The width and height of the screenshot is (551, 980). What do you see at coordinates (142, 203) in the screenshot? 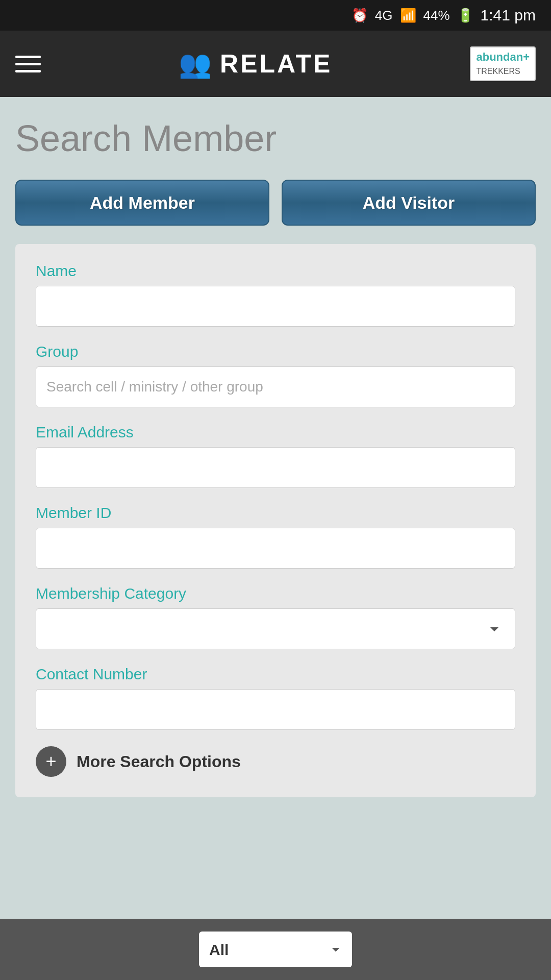
I see `add-member-button: Add Member` at bounding box center [142, 203].